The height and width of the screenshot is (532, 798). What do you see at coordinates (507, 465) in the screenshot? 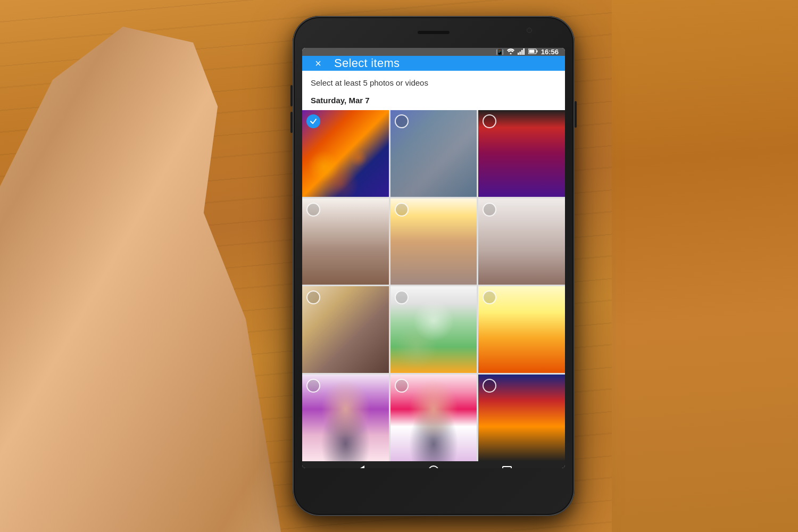
I see `recents-button` at bounding box center [507, 465].